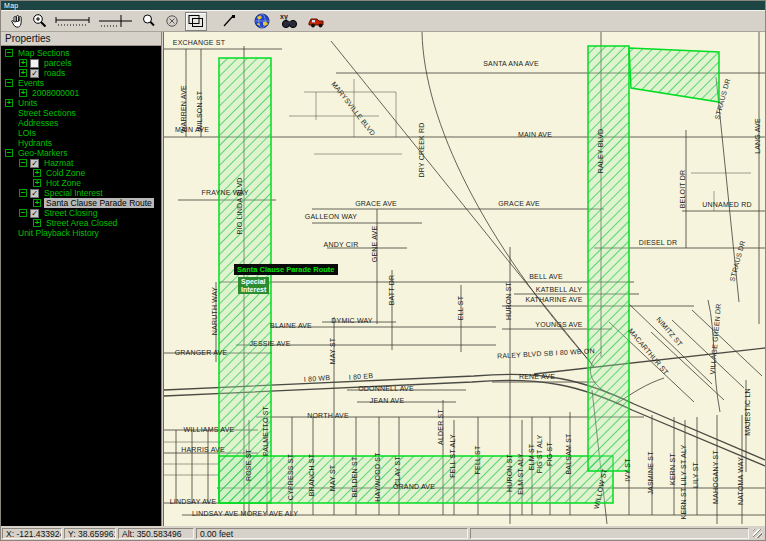 This screenshot has height=541, width=766. What do you see at coordinates (286, 270) in the screenshot?
I see `parade-route-map-label: Santa Clause Parade Route` at bounding box center [286, 270].